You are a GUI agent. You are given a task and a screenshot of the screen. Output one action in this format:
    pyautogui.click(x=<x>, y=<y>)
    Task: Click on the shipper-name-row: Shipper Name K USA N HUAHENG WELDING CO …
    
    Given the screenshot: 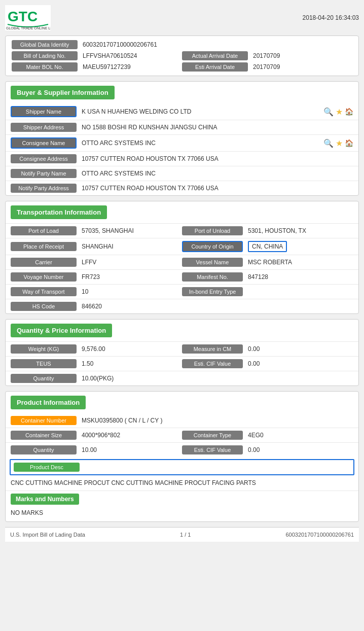 What is the action you would take?
    pyautogui.click(x=182, y=112)
    